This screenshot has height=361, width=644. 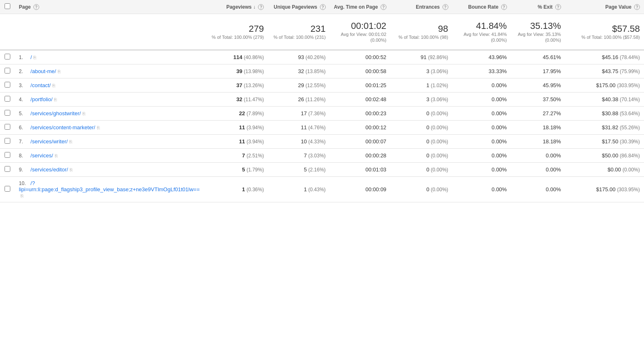 What do you see at coordinates (236, 29) in the screenshot?
I see `summary-pageviews-value: 279` at bounding box center [236, 29].